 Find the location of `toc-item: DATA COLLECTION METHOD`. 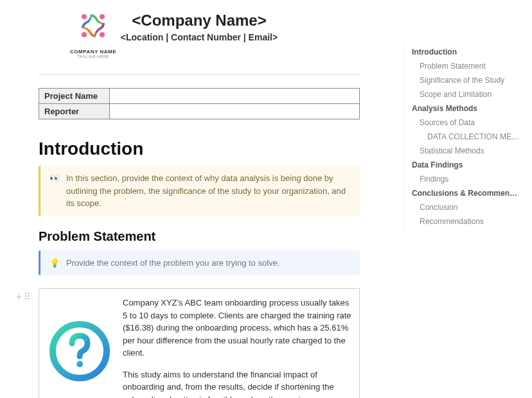

toc-item: DATA COLLECTION METHOD is located at coordinates (465, 137).